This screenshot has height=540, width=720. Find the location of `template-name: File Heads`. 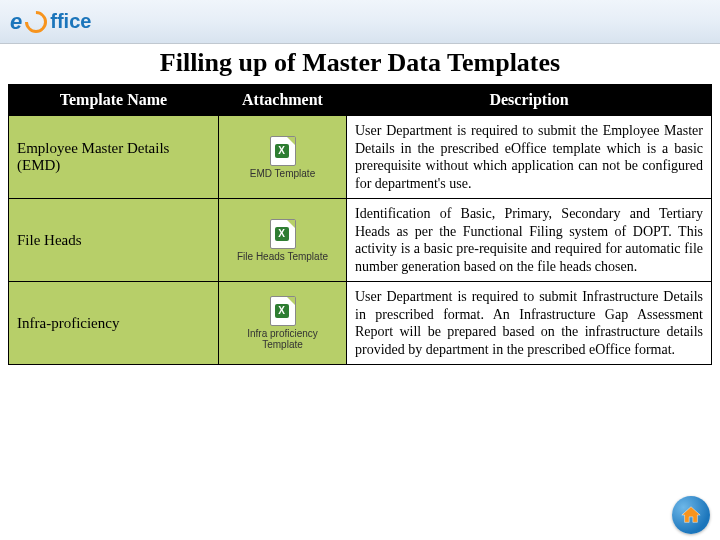

template-name: File Heads is located at coordinates (114, 240).